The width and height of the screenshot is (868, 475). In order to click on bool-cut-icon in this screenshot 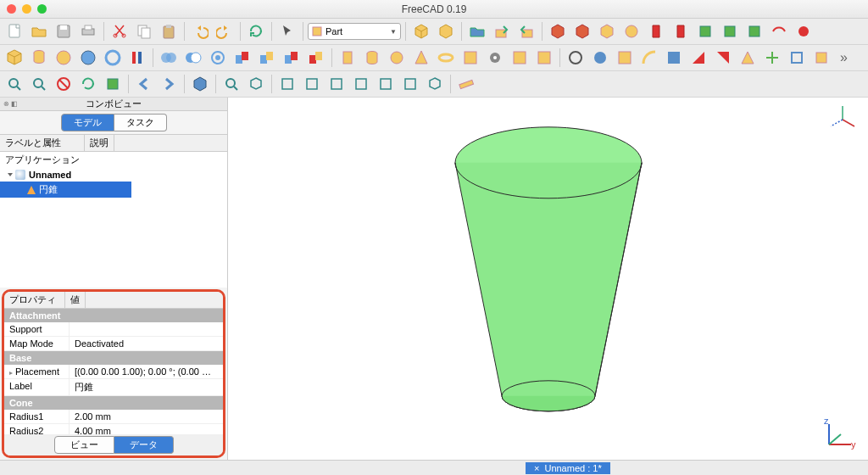, I will do `click(193, 58)`.